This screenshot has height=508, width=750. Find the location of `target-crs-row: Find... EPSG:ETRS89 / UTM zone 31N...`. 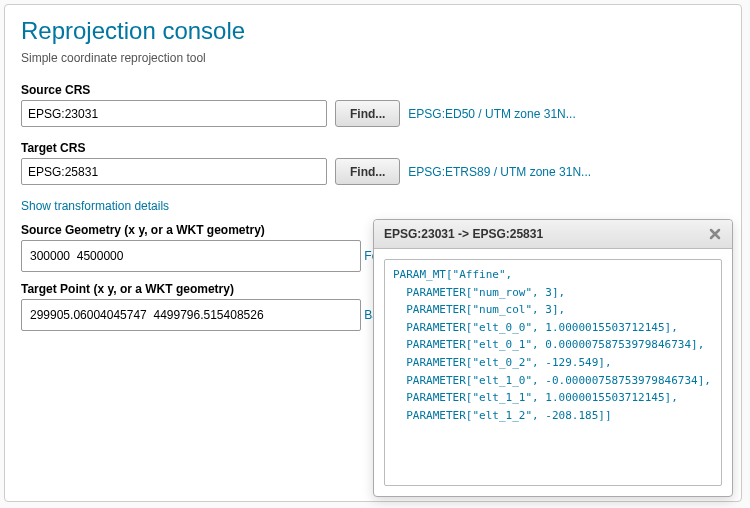

target-crs-row: Find... EPSG:ETRS89 / UTM zone 31N... is located at coordinates (373, 172).